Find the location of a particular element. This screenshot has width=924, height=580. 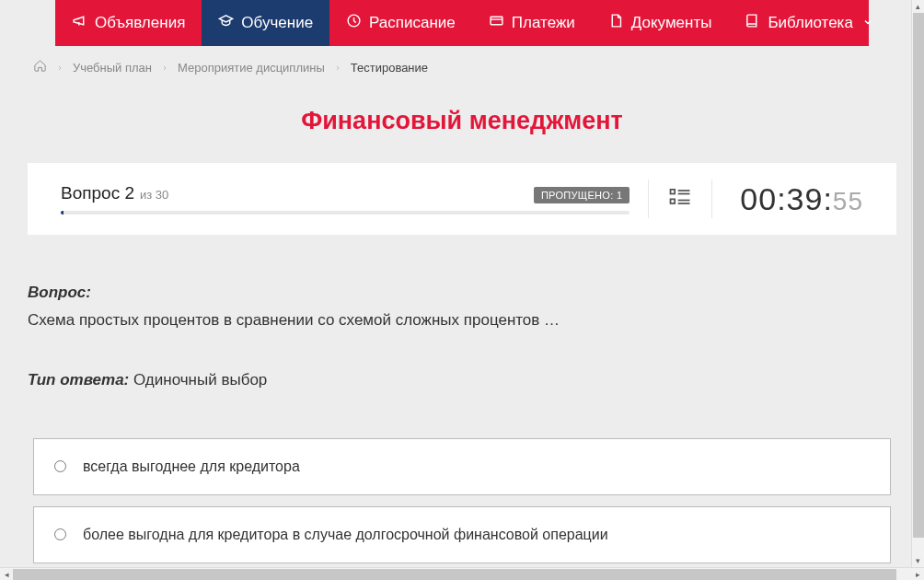

scroll-right-arrow-icon: ▸ is located at coordinates (918, 574).